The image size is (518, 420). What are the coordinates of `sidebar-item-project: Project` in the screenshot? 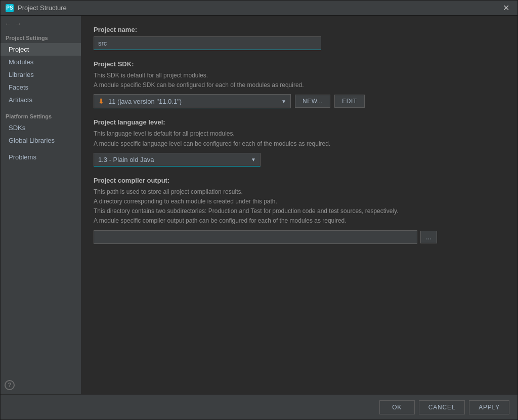 It's located at (40, 50).